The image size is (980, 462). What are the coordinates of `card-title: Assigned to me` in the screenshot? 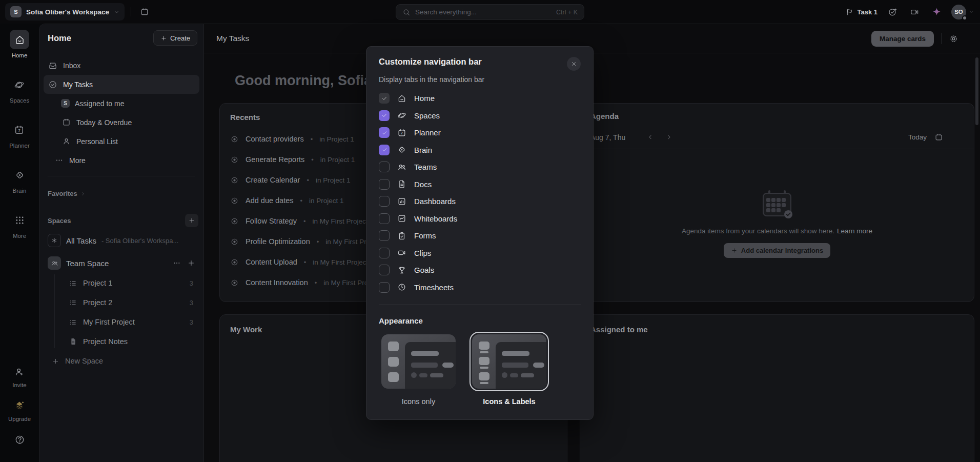 It's located at (777, 329).